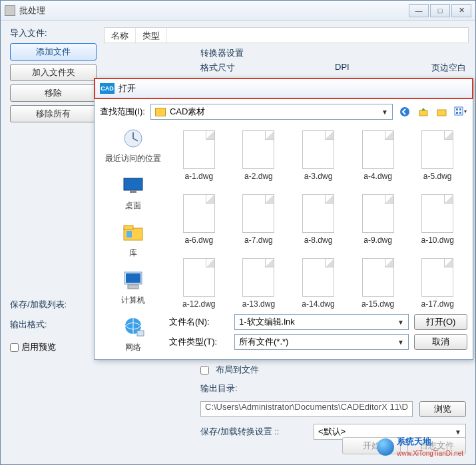  What do you see at coordinates (205, 370) in the screenshot?
I see `attach-to-file-checkbox` at bounding box center [205, 370].